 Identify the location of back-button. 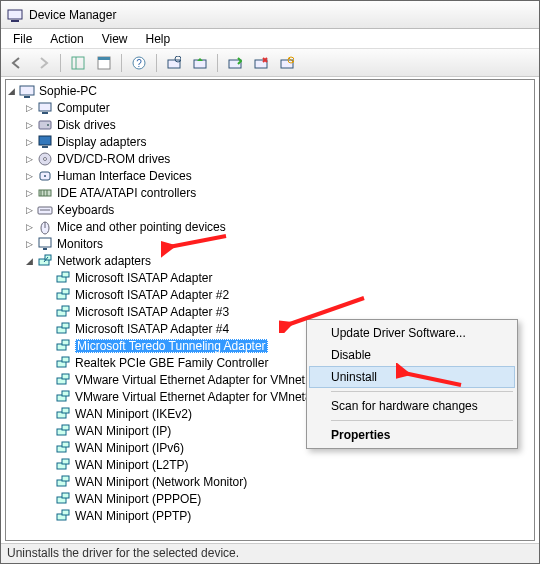
(17, 63).